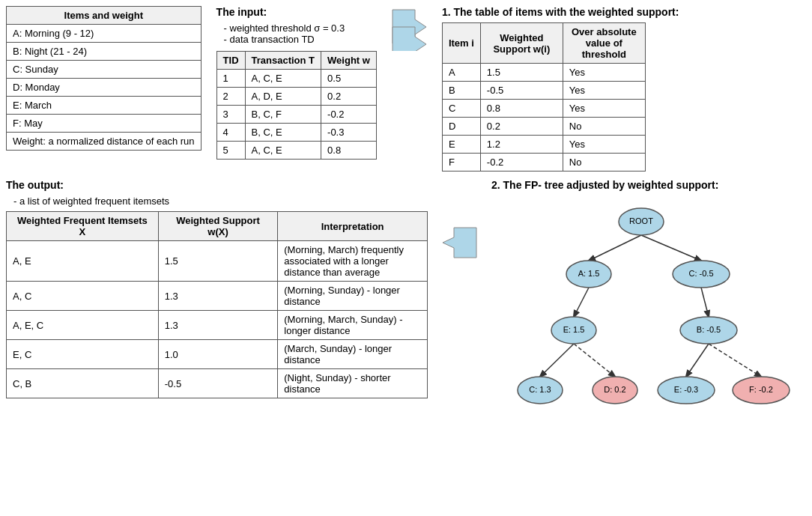 The width and height of the screenshot is (812, 516). Describe the element at coordinates (701, 273) in the screenshot. I see `tree-node-label-C_top: C: -0.5` at that location.